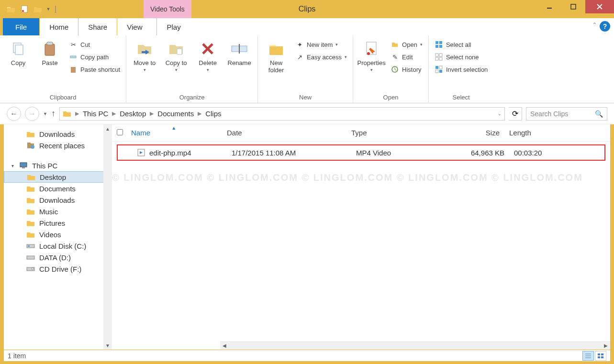 This screenshot has height=364, width=614. I want to click on column-name: Name ▲, so click(179, 133).